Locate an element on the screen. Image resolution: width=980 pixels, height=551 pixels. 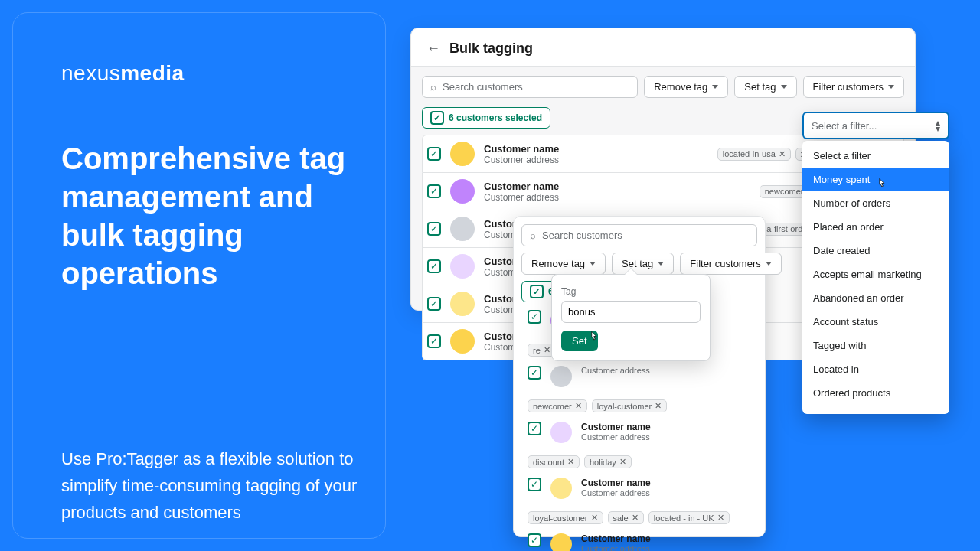
brand-prefix: nexus is located at coordinates (90, 73).